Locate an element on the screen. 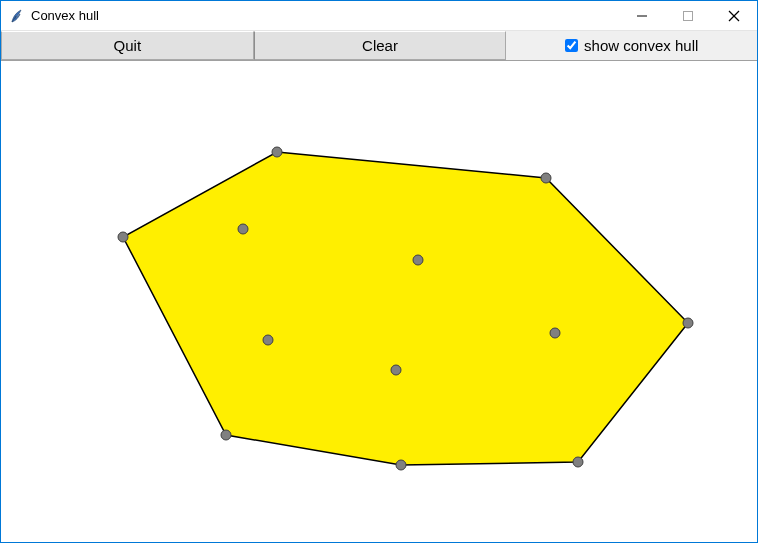 The width and height of the screenshot is (758, 543). app-feather-icon is located at coordinates (17, 16).